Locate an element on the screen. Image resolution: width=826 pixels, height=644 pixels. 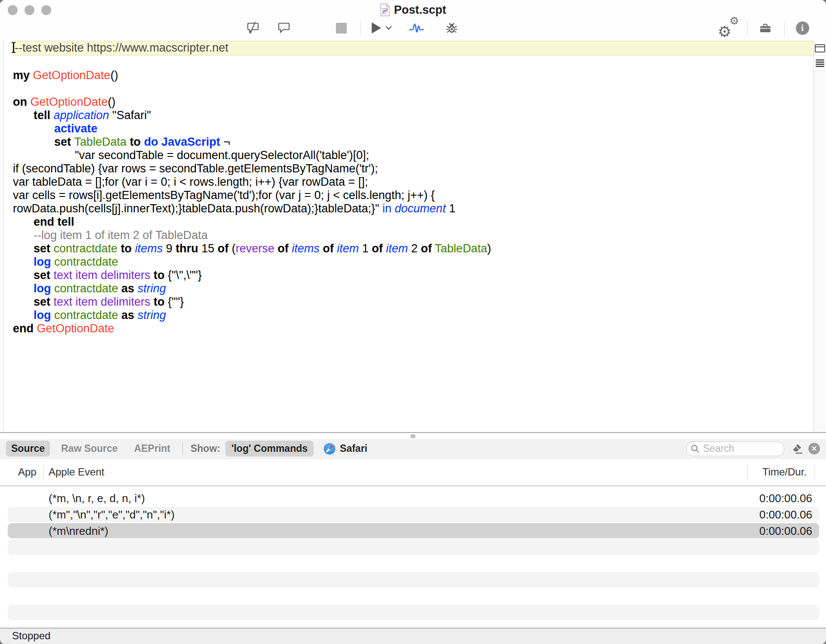
code-line: if (secondTable) {var rows = secondTable… is located at coordinates (407, 169).